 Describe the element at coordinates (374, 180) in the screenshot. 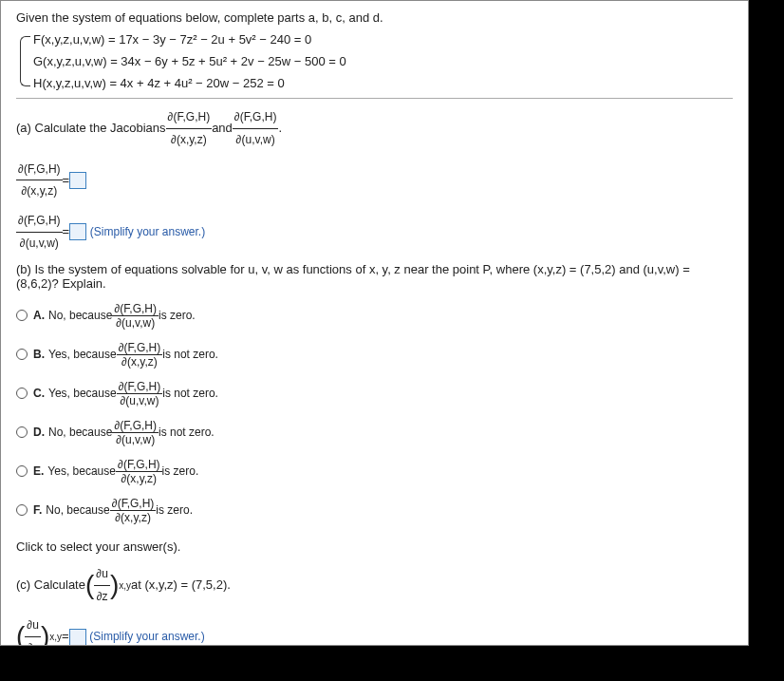

I see `part-a-answer-1: ∂(F,G,H) ∂(x,y,z) =` at that location.